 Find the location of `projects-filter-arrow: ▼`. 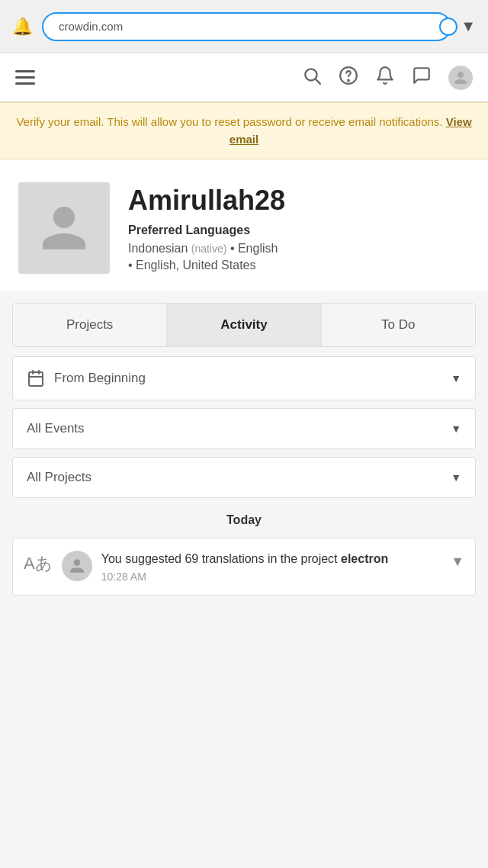

projects-filter-arrow: ▼ is located at coordinates (456, 477).